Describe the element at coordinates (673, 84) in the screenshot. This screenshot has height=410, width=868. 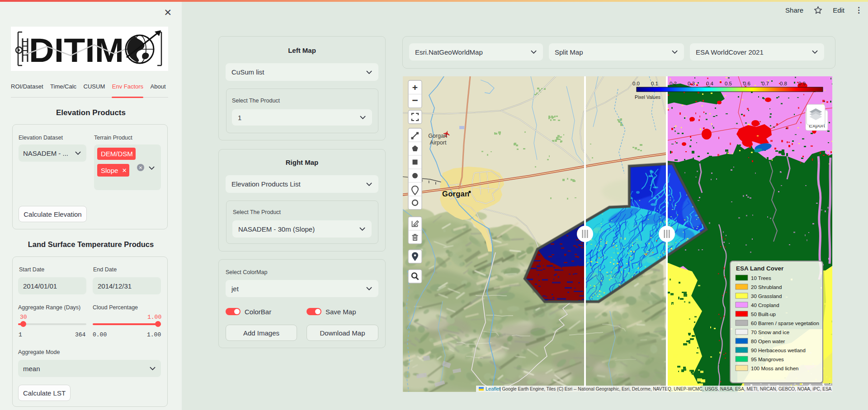
I see `svg-text: 0.2` at that location.